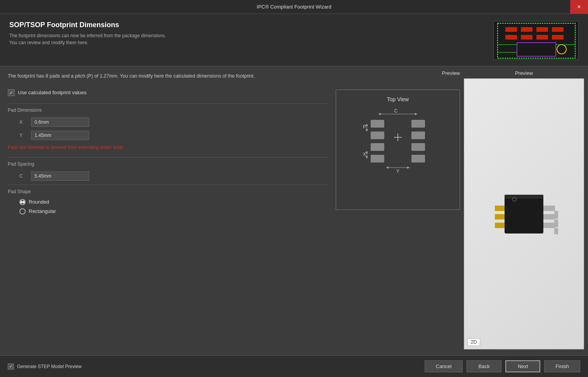 The width and height of the screenshot is (588, 377). Describe the element at coordinates (168, 76) in the screenshot. I see `info-text: The footprint has 8 pads and a pitch (P)…` at that location.